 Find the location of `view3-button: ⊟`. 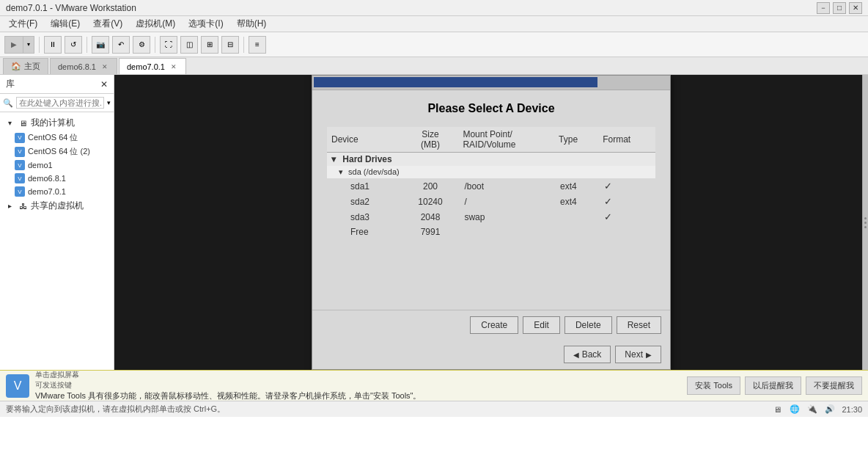

view3-button: ⊟ is located at coordinates (230, 45).